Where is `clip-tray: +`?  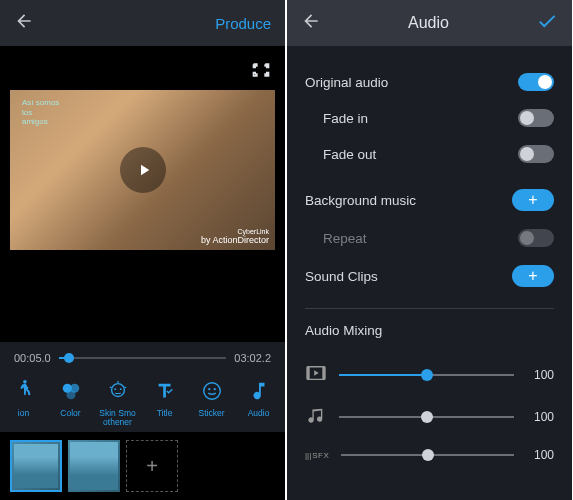
clip-tray: + is located at coordinates (142, 466).